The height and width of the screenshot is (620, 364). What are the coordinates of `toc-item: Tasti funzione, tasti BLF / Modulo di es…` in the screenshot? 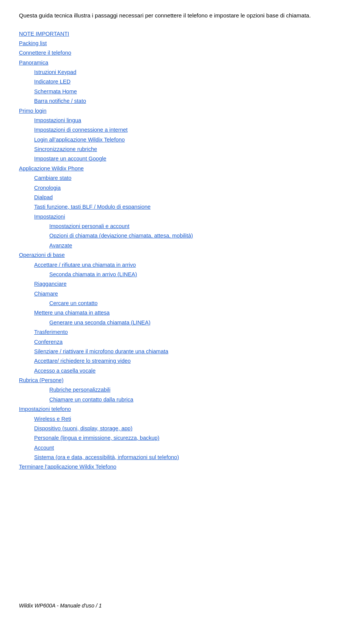 It's located at (190, 207).